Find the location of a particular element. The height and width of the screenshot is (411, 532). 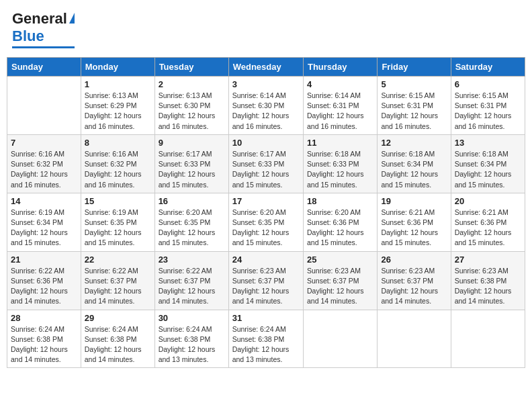

calendar-cell: 13Sunrise: 6:18 AM Sunset: 6:34 PM Dayli… is located at coordinates (488, 164).